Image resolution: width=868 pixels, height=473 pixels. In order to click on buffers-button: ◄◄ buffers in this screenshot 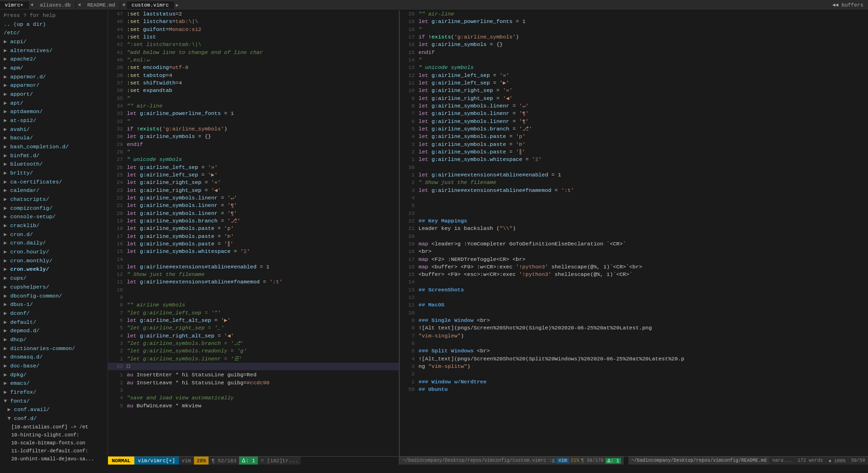, I will do `click(848, 5)`.